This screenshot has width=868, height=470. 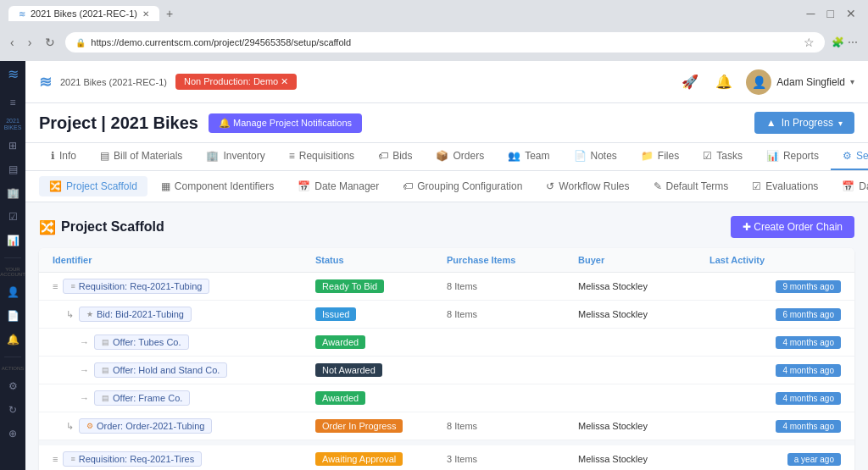 What do you see at coordinates (809, 42) in the screenshot?
I see `bookmark-icon: ☆` at bounding box center [809, 42].